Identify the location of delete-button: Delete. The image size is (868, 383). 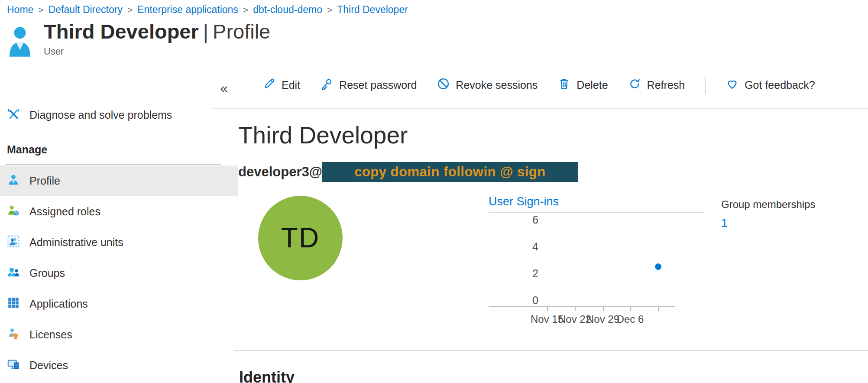
(583, 85).